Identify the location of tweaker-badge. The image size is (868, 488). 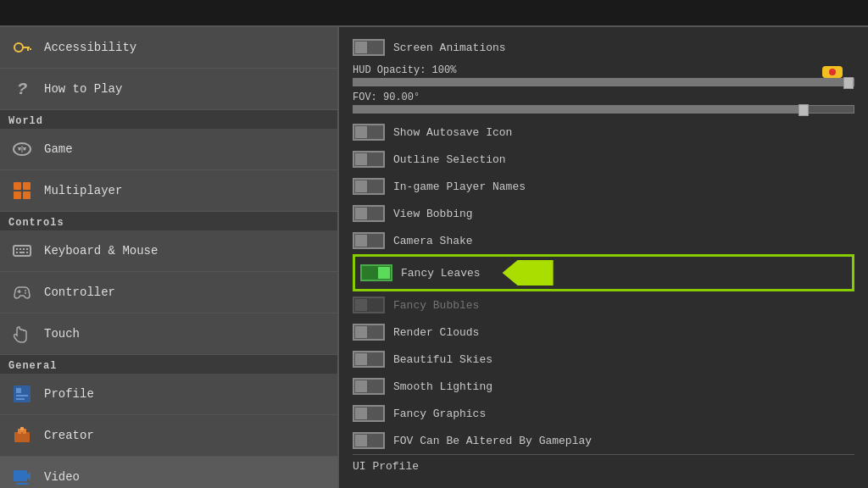
(832, 72).